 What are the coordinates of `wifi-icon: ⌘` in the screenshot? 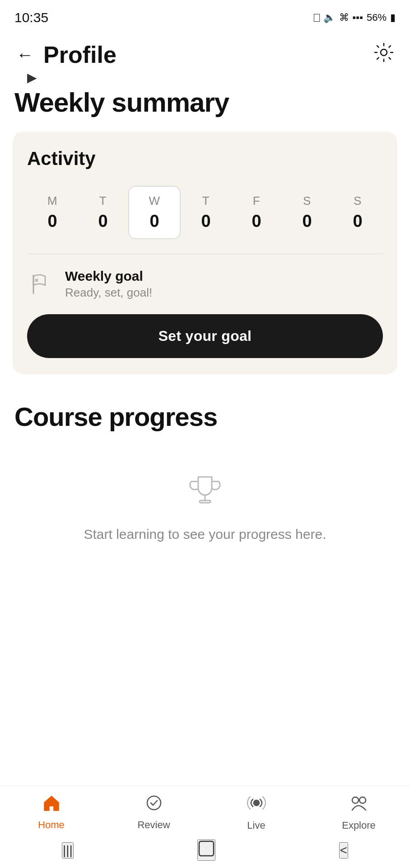 It's located at (344, 18).